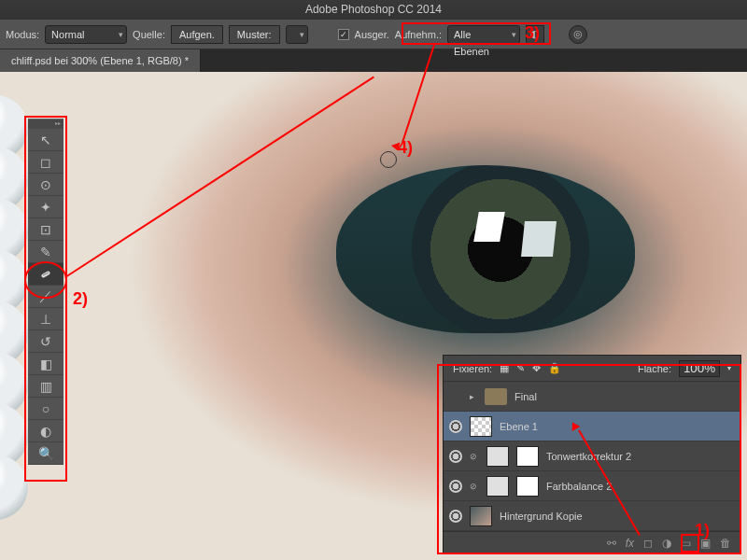 The image size is (747, 560). What do you see at coordinates (22, 35) in the screenshot?
I see `mode-label: Modus:` at bounding box center [22, 35].